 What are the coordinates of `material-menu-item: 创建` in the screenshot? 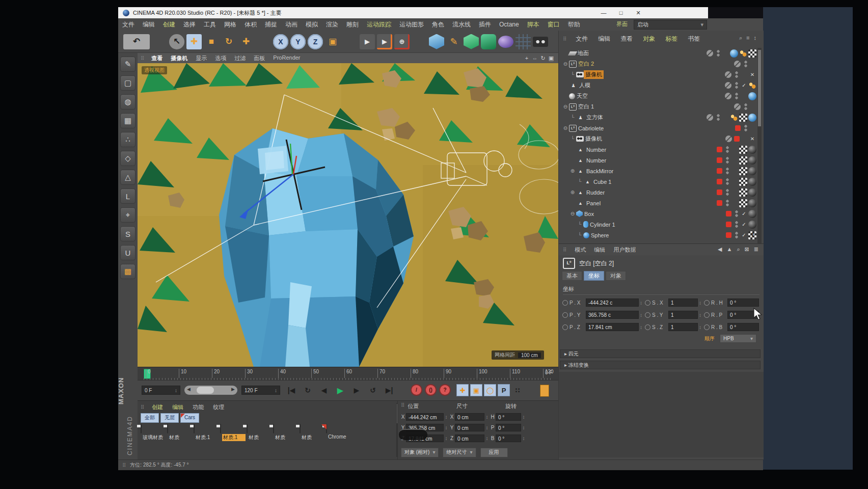 It's located at (157, 408).